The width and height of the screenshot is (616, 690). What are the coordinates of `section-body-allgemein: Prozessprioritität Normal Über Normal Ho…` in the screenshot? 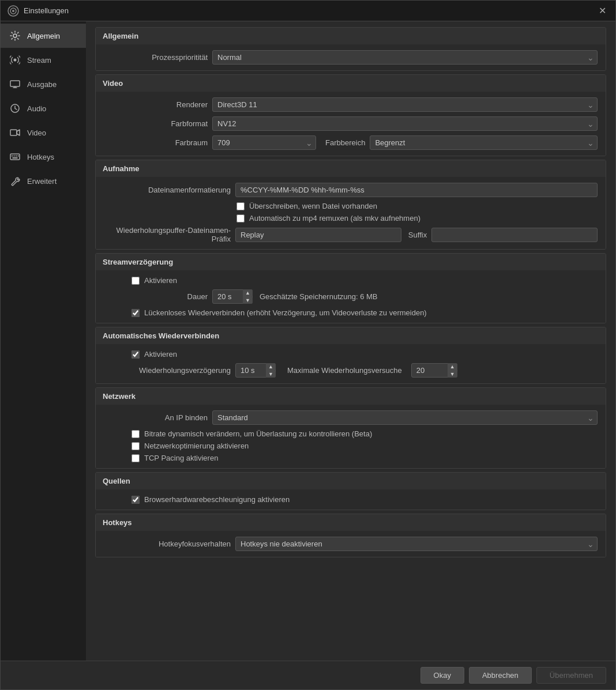 It's located at (351, 58).